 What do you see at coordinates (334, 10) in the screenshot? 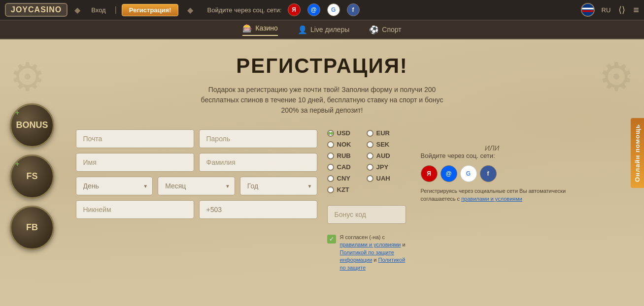
I see `google-social-icon: G` at bounding box center [334, 10].